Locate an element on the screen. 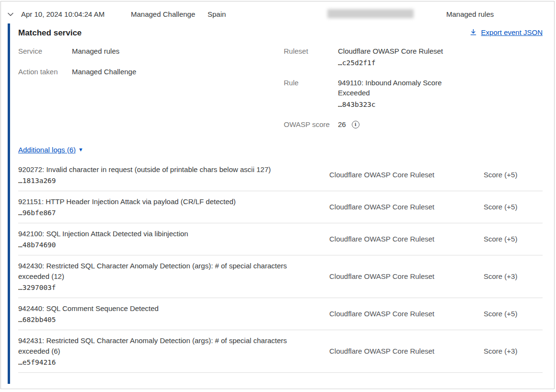  export-event-json-label: Export event JSON is located at coordinates (512, 33).